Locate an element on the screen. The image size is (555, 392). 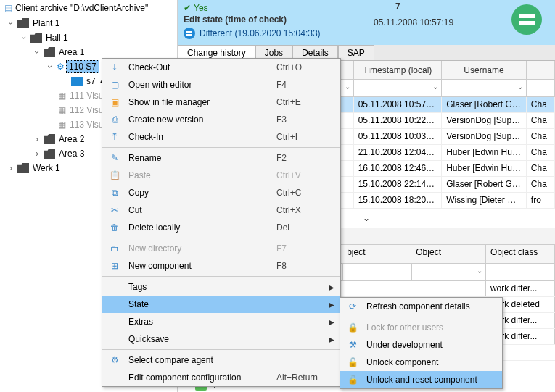
plc-icon: ⚙ is located at coordinates (61, 67).